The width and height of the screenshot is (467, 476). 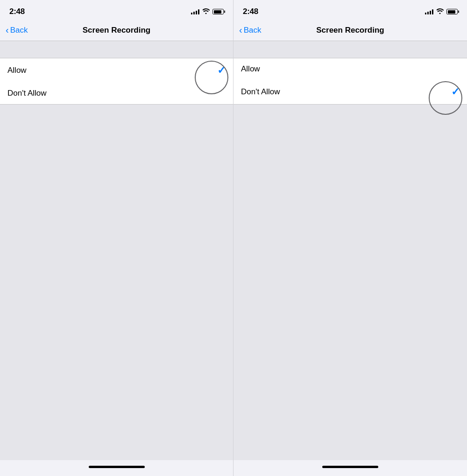 I want to click on allow-row-left: Allow ✓, so click(x=117, y=70).